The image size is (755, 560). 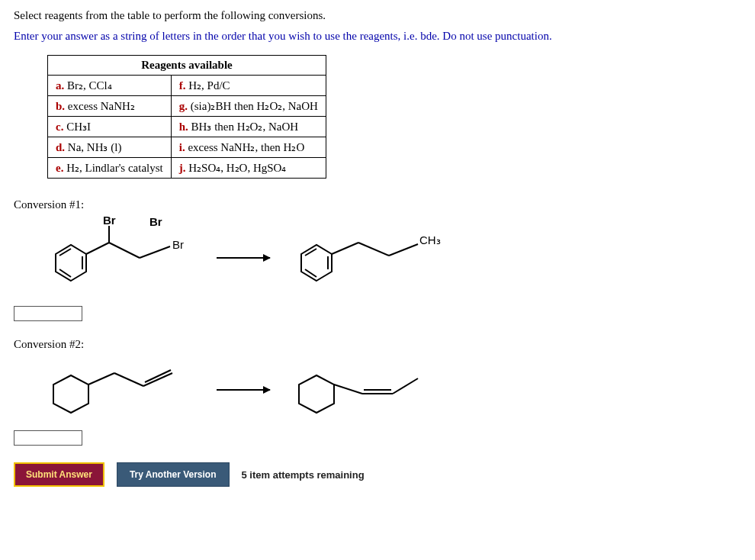 What do you see at coordinates (120, 258) in the screenshot?
I see `structure-start-1: Br Br Br` at bounding box center [120, 258].